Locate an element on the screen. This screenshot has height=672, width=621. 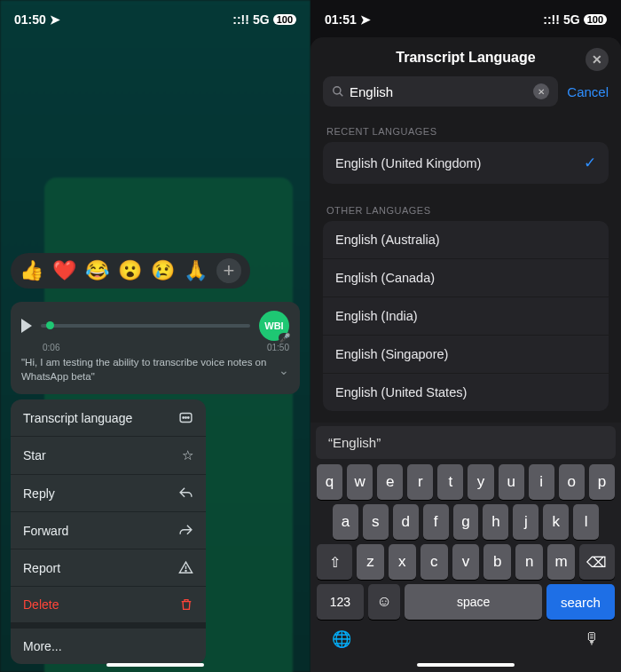
sender-avatar: WBI 🎤 is located at coordinates (274, 326).